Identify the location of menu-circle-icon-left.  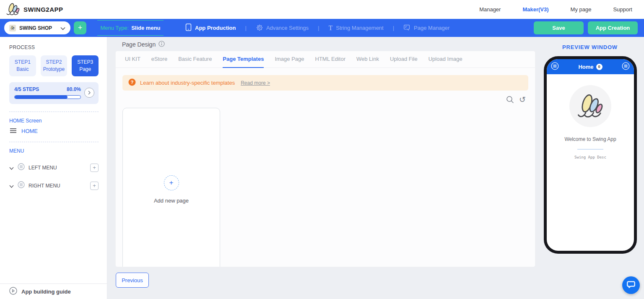
(555, 67).